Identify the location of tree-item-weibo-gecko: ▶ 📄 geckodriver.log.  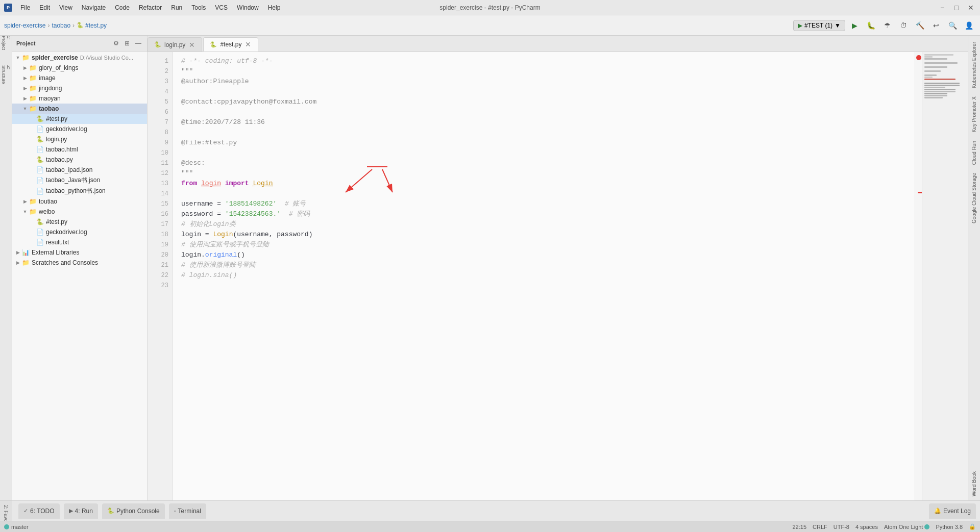
(80, 232).